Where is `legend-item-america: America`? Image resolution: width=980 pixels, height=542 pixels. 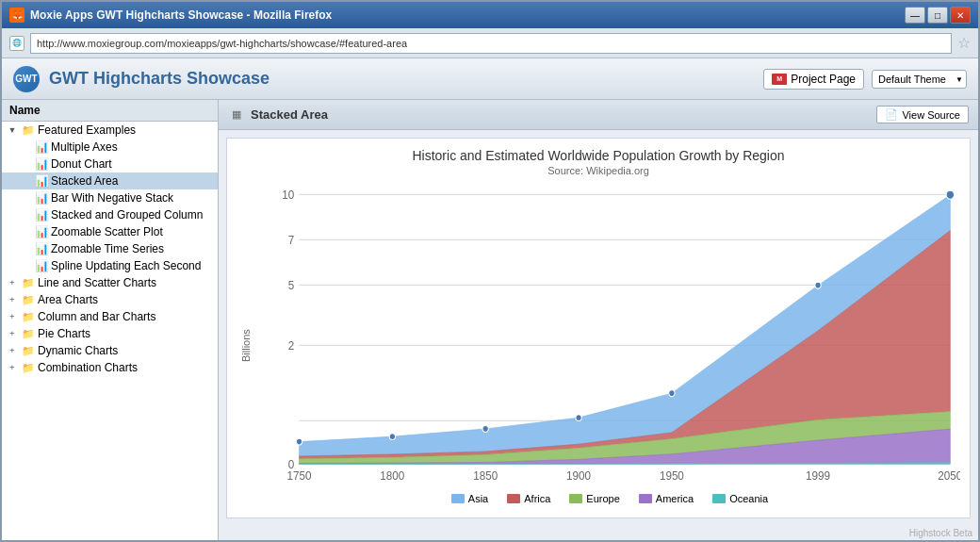 legend-item-america: America is located at coordinates (666, 499).